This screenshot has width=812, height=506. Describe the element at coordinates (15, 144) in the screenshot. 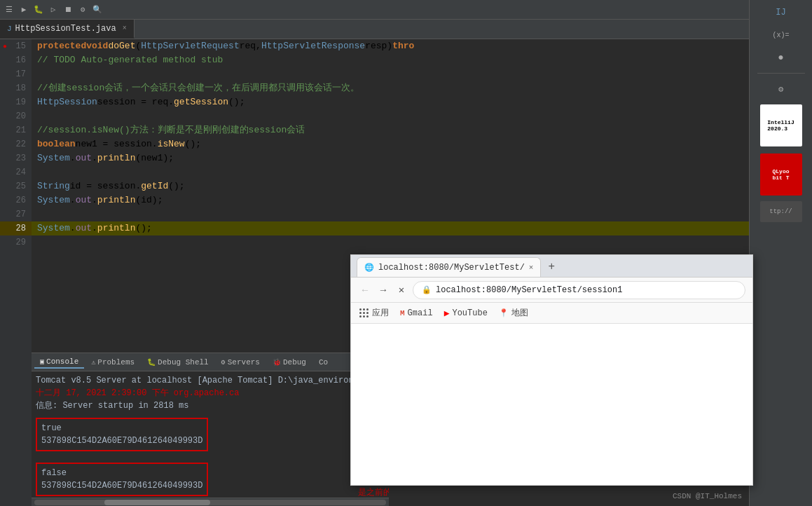

I see `line-number-22: 22` at that location.